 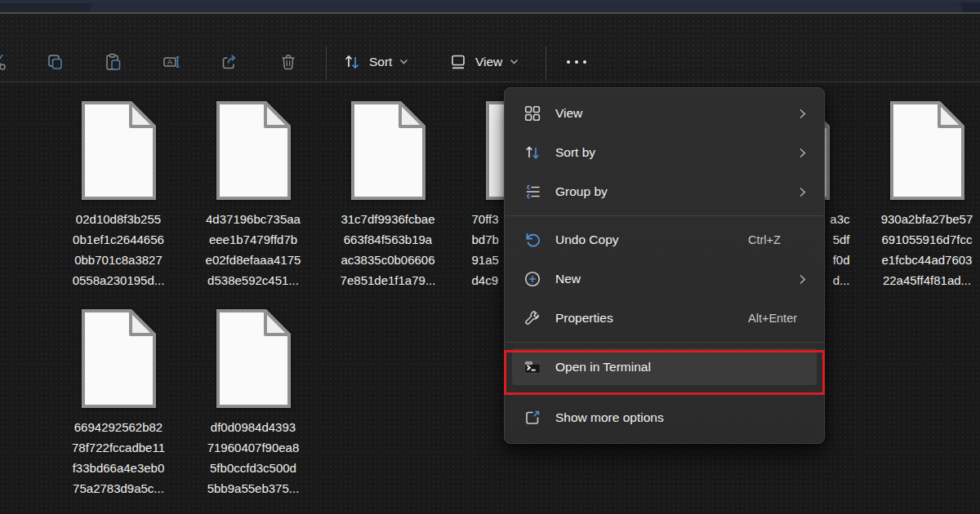 I want to click on menu-item-show-more-options: Show more options, so click(x=665, y=418).